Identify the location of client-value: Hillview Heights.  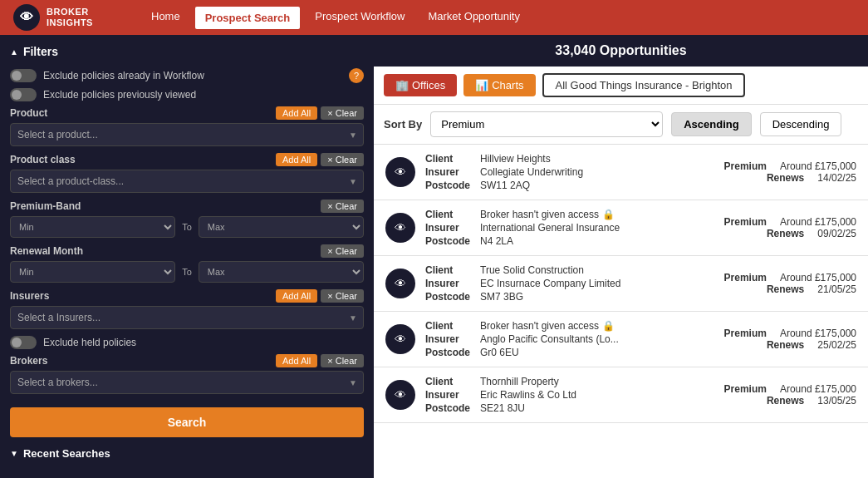
(588, 159).